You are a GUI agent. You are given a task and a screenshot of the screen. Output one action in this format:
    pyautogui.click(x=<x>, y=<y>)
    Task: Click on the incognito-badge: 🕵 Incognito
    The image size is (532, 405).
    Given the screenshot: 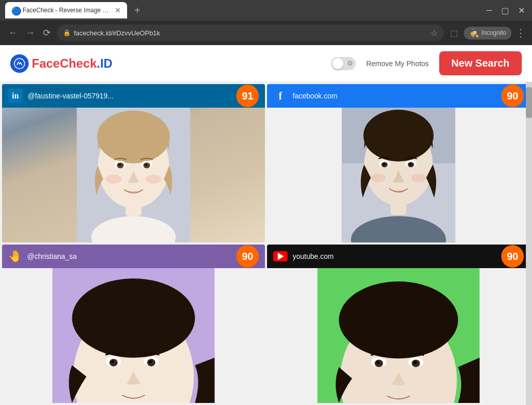 What is the action you would take?
    pyautogui.click(x=488, y=33)
    